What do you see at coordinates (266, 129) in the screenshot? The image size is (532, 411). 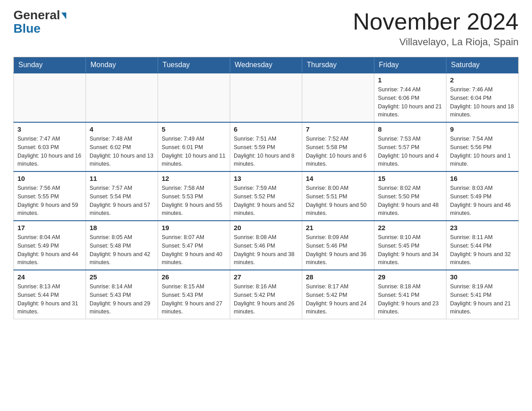 I see `day-number: 6` at bounding box center [266, 129].